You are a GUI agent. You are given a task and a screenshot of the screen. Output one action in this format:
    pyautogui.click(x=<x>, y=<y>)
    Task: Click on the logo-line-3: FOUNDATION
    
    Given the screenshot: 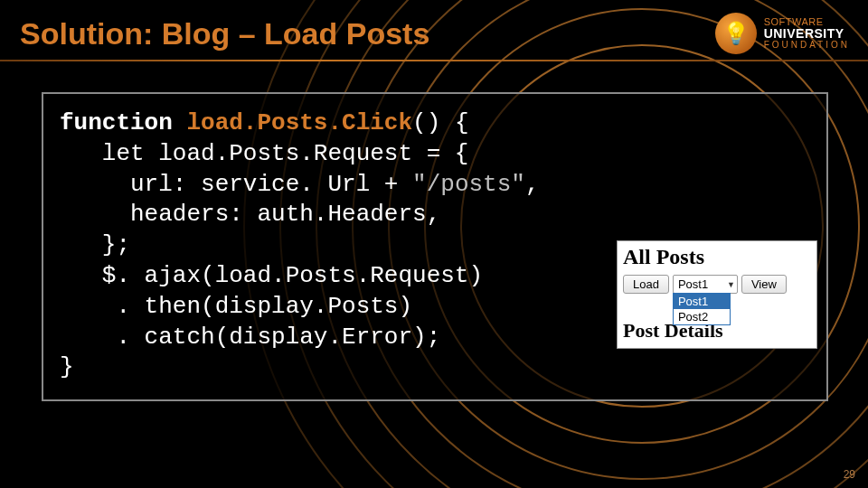 What is the action you would take?
    pyautogui.click(x=807, y=45)
    